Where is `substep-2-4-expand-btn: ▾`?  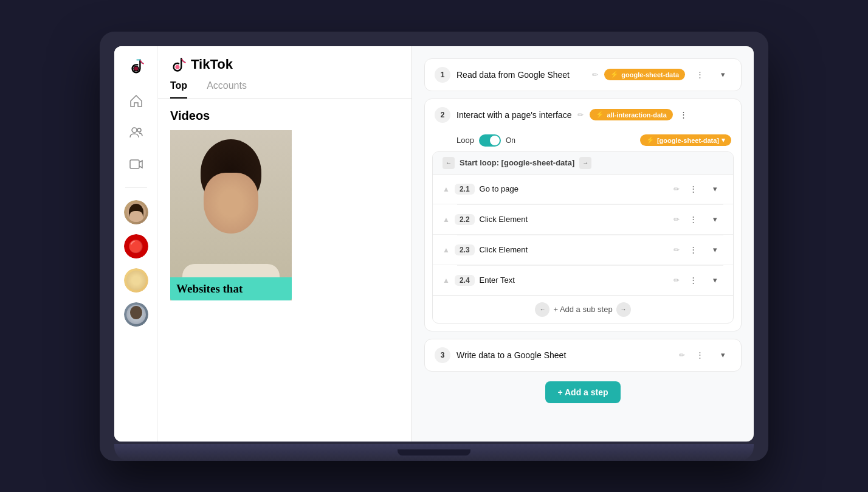
substep-2-4-expand-btn: ▾ is located at coordinates (715, 280).